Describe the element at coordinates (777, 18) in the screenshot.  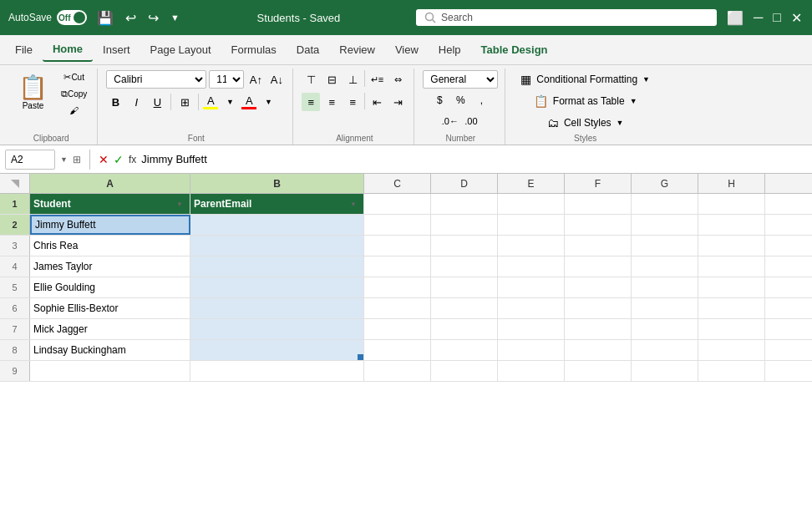
I see `maximize-icon: □` at that location.